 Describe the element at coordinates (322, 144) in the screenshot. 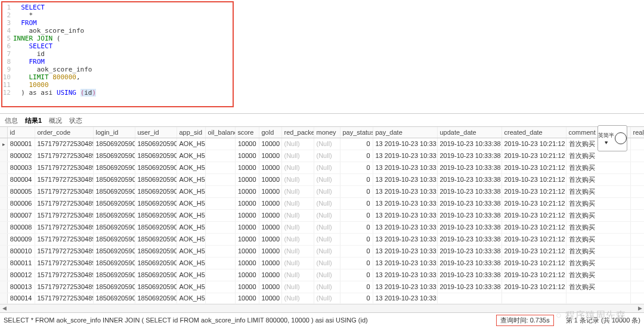

I see `table-row: 8000011571797272530489882718506920590185…` at that location.